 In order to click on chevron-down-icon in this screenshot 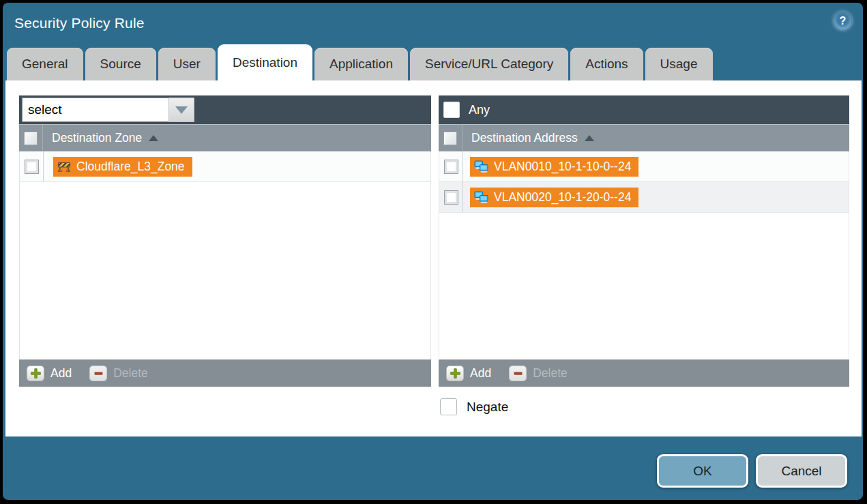, I will do `click(181, 110)`.